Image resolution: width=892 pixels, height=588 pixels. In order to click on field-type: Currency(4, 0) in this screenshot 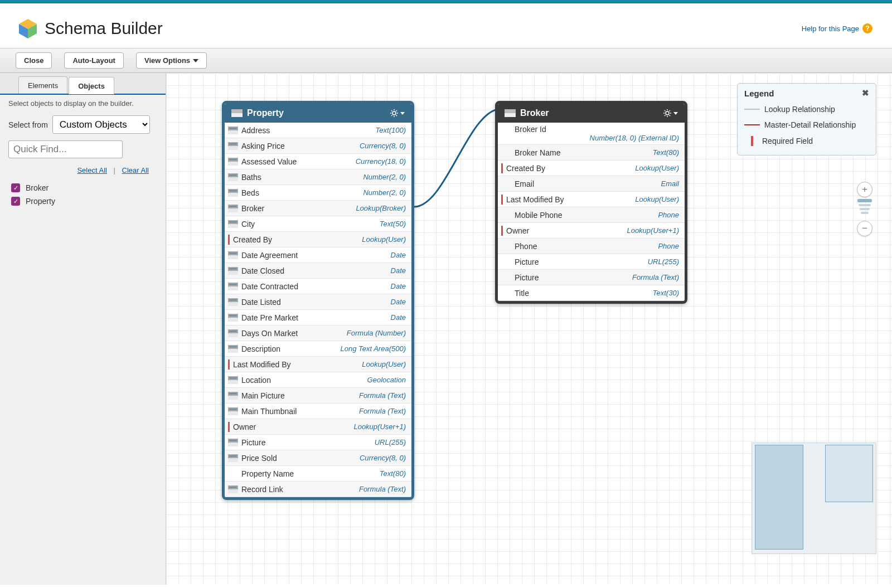, I will do `click(382, 146)`.